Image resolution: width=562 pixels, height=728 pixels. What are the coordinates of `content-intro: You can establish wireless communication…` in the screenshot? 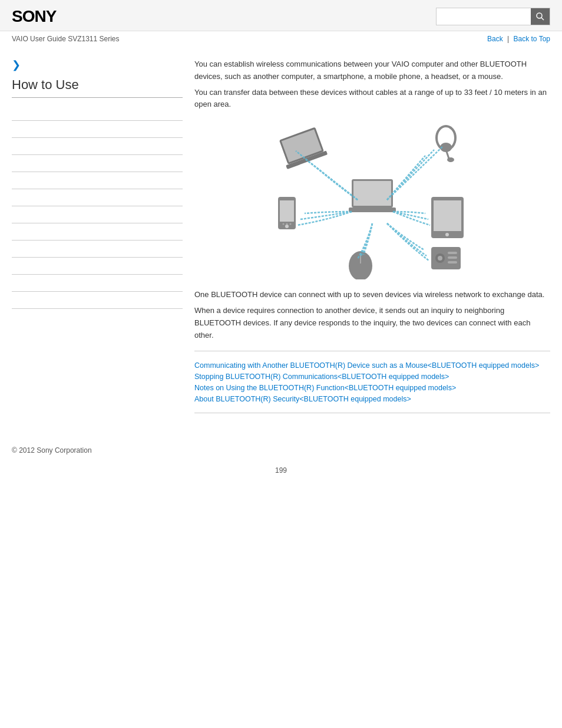 It's located at (372, 85).